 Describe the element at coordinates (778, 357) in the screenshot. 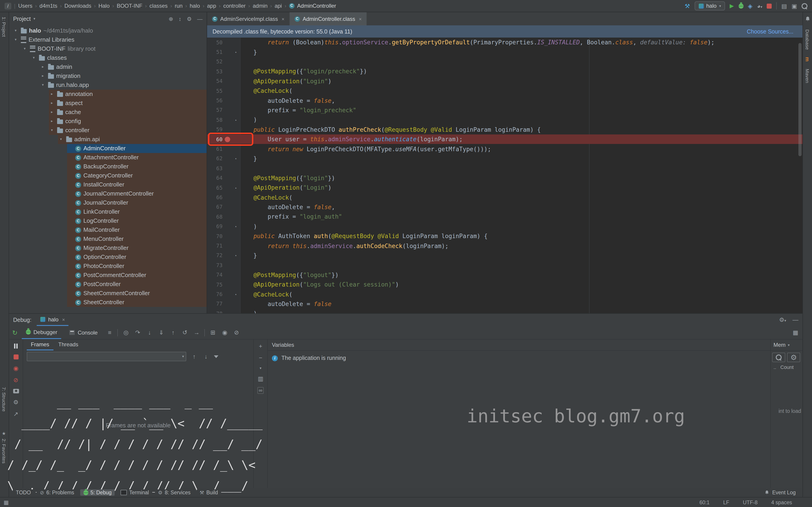

I see `memory-search-button` at that location.